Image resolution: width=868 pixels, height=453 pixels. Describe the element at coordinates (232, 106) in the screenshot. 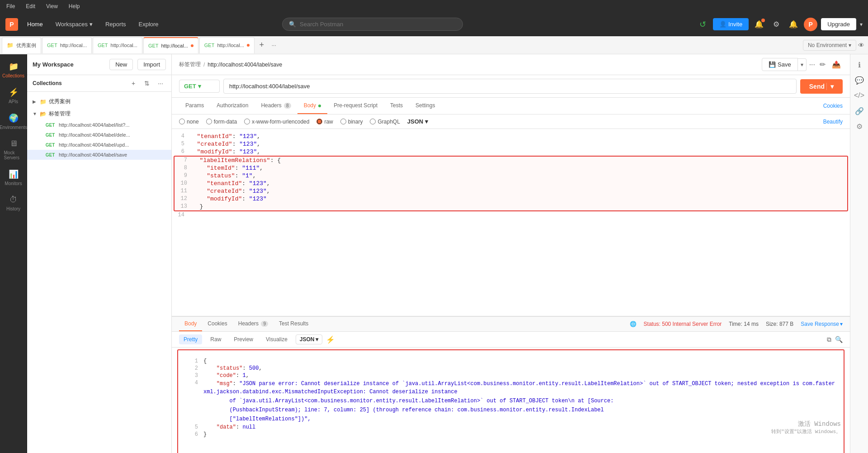

I see `req-tab-auth: Authorization` at that location.